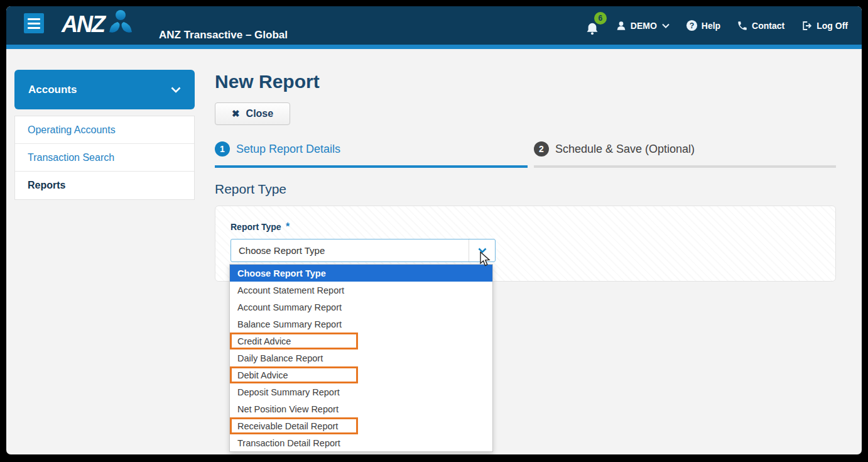 This screenshot has height=462, width=868. I want to click on header-accent-strip, so click(434, 47).